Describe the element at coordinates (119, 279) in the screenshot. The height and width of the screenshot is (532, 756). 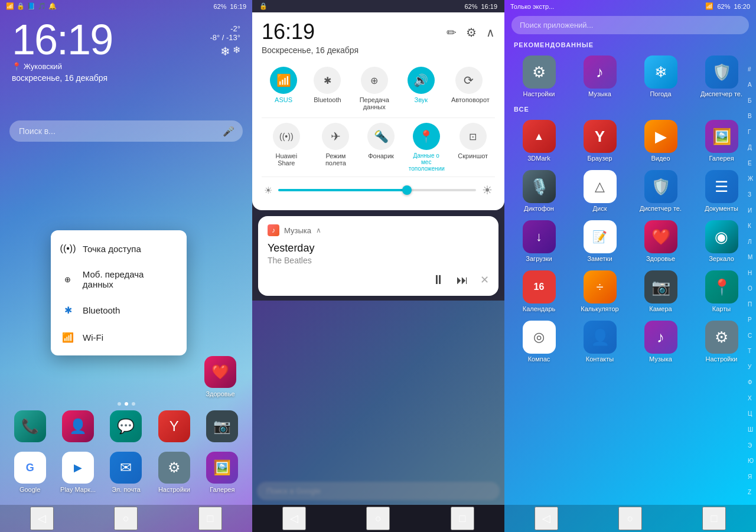
I see `context-data: ⊕ Моб. передача данных` at that location.